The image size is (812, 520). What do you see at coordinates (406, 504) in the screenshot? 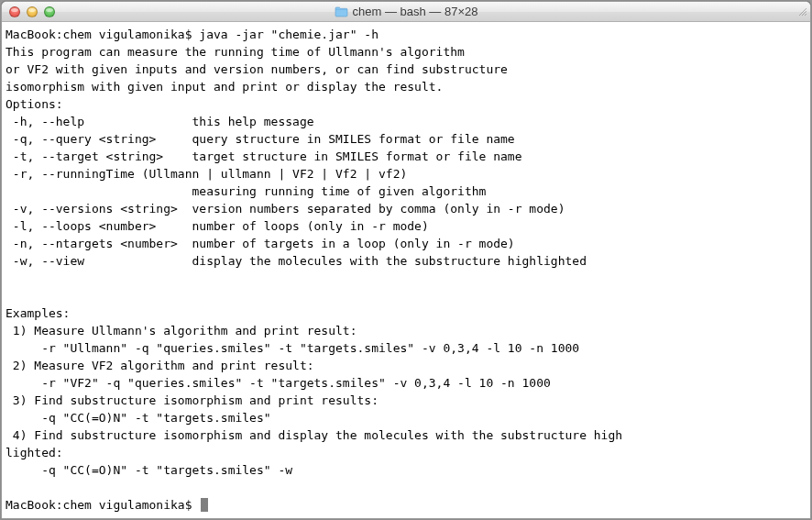
I see `prompt-line: MacBook:chem vigulamonika$` at bounding box center [406, 504].